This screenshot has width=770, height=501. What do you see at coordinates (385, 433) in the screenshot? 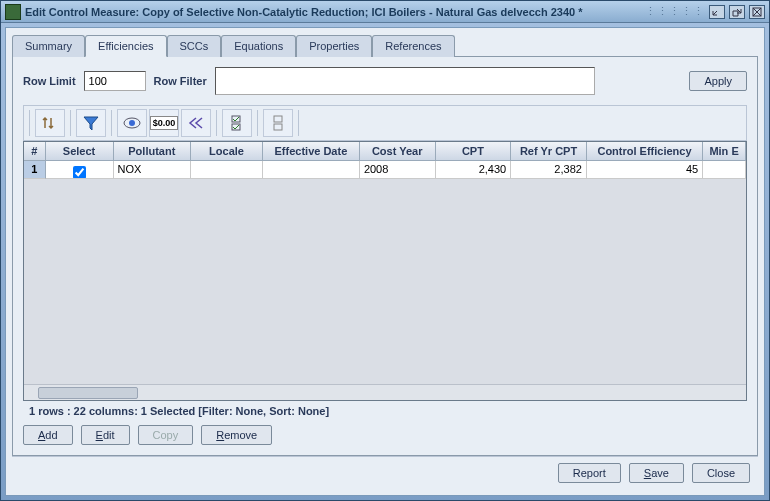
I see `row-actions: Add Edit Copy Remove` at bounding box center [385, 433].